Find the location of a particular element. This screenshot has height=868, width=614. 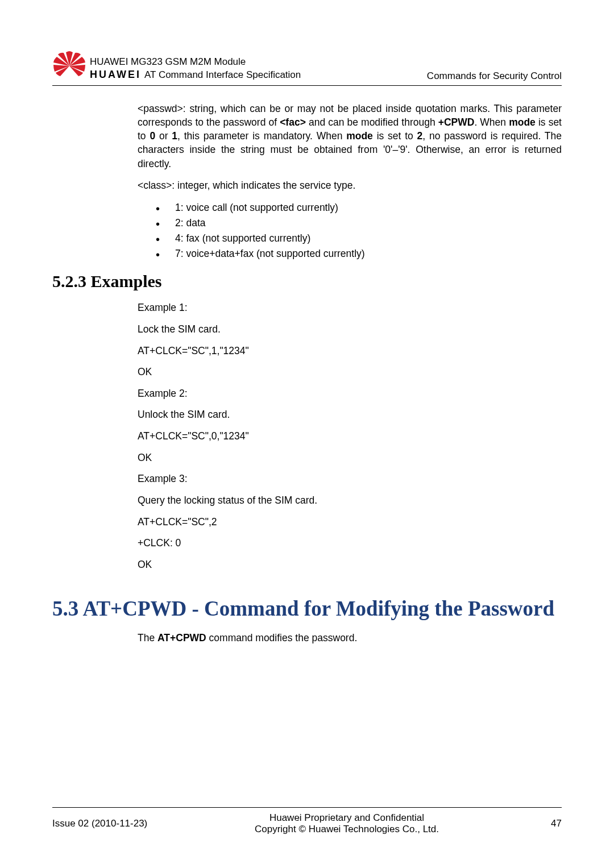

brand-text: HUAWEI is located at coordinates (115, 75).